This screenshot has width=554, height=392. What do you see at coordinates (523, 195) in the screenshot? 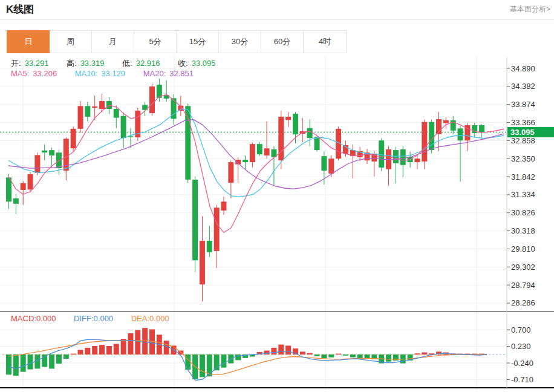
I see `price-tick-label: 31.334` at bounding box center [523, 195].